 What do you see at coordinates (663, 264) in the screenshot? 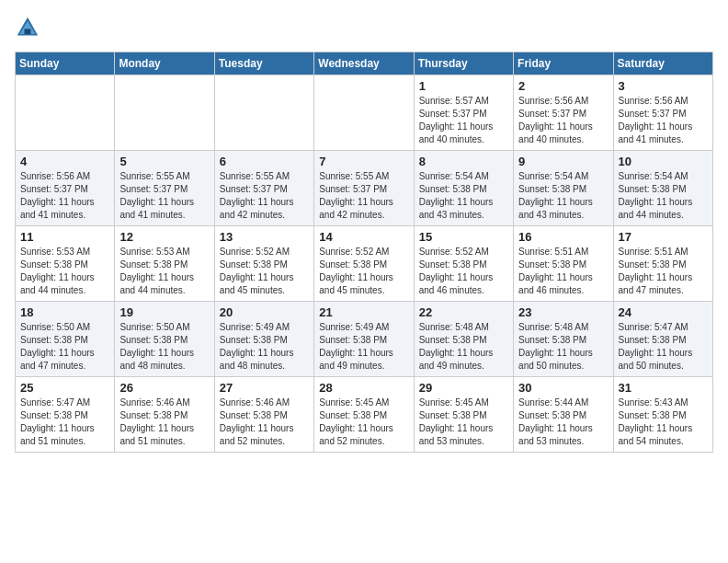
I see `calendar-cell: 17Sunrise: 5:51 AM Sunset: 5:38 PM Dayli…` at bounding box center [663, 264].